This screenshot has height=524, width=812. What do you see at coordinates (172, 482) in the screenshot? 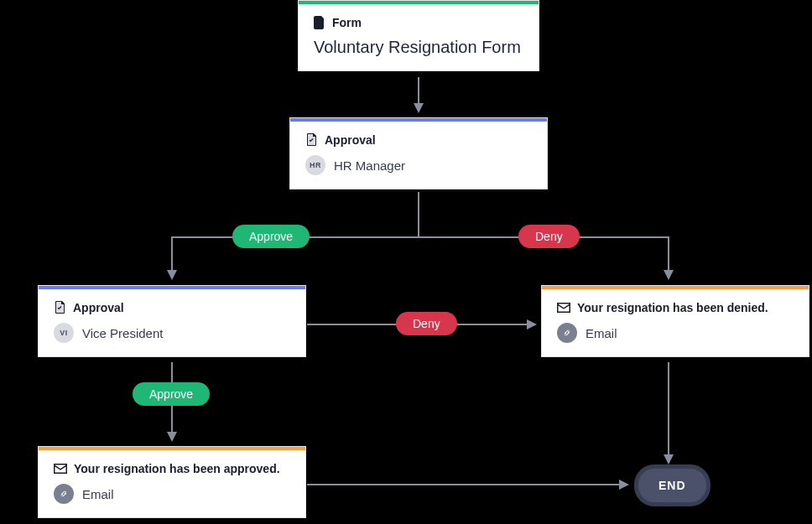
I see `node-approved-email: Your resignation has been approved. Emai…` at bounding box center [172, 482].